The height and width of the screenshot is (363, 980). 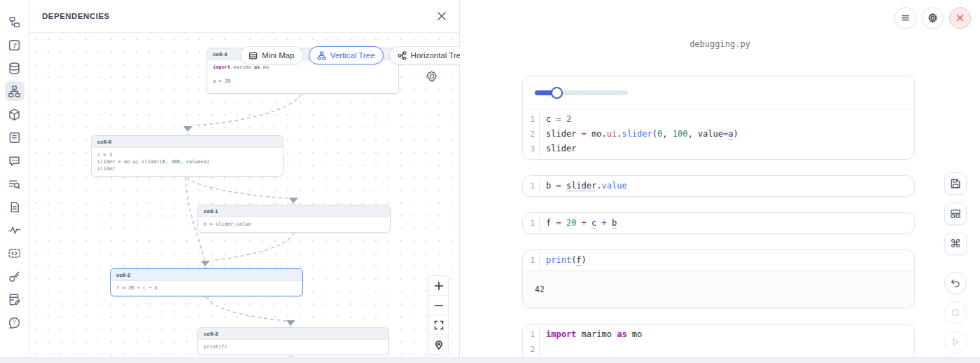 What do you see at coordinates (253, 56) in the screenshot?
I see `rows-icon` at bounding box center [253, 56].